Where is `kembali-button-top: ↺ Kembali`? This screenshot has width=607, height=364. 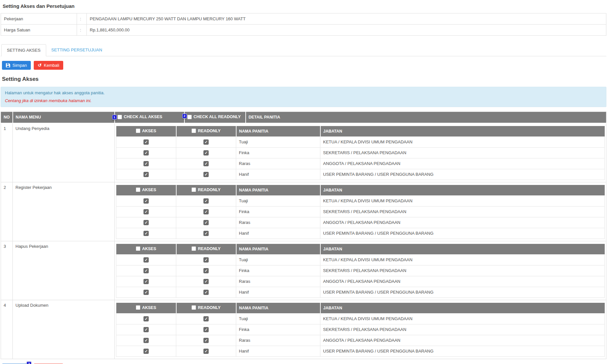 kembali-button-top: ↺ Kembali is located at coordinates (48, 65).